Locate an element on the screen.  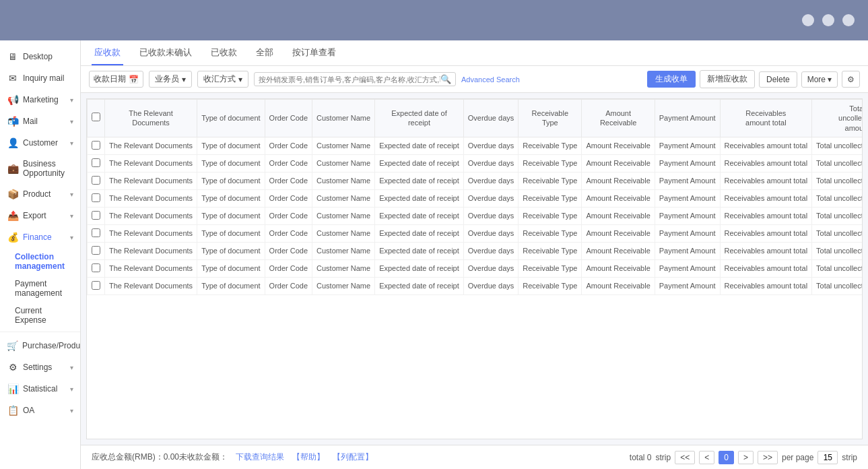
sidebar-item-payment-management: Payment management is located at coordinates (40, 288).